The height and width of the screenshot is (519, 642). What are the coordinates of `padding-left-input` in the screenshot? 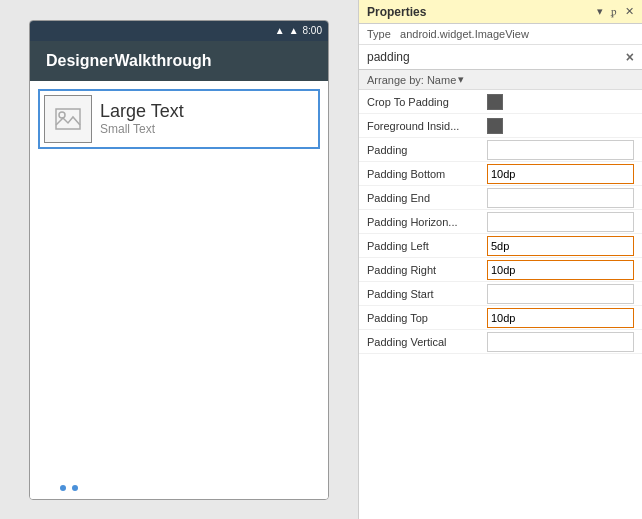 It's located at (560, 246).